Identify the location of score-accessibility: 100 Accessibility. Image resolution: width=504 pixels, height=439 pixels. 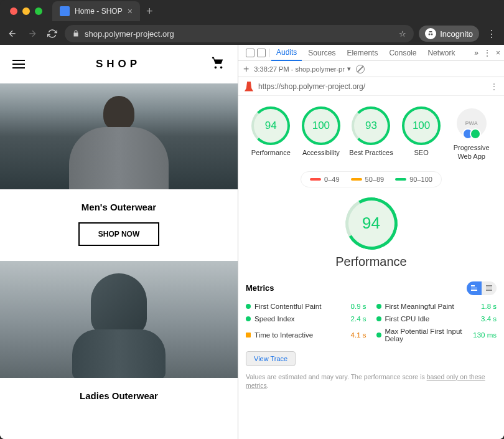
(321, 135).